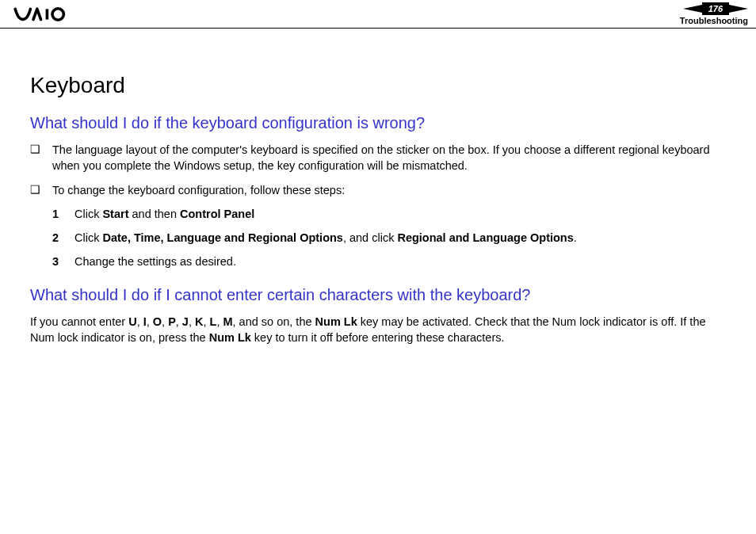 Image resolution: width=756 pixels, height=534 pixels. Describe the element at coordinates (714, 21) in the screenshot. I see `section-label: Troubleshooting` at that location.